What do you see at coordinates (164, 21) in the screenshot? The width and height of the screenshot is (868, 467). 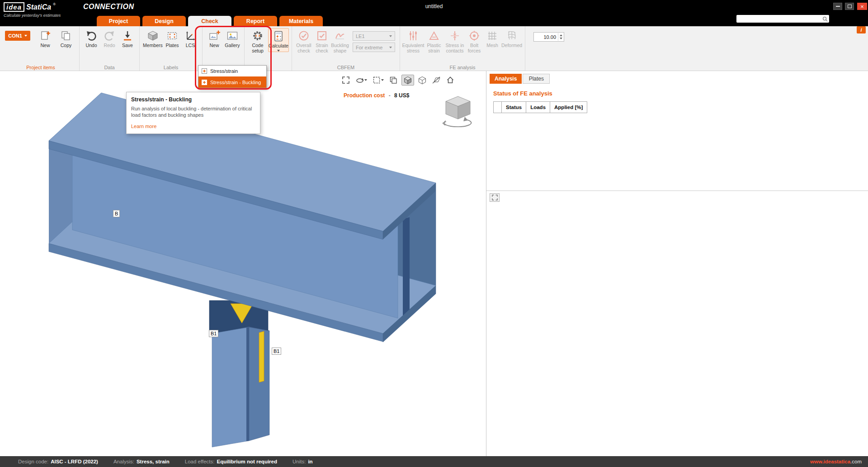 I see `tab-design: Design` at bounding box center [164, 21].